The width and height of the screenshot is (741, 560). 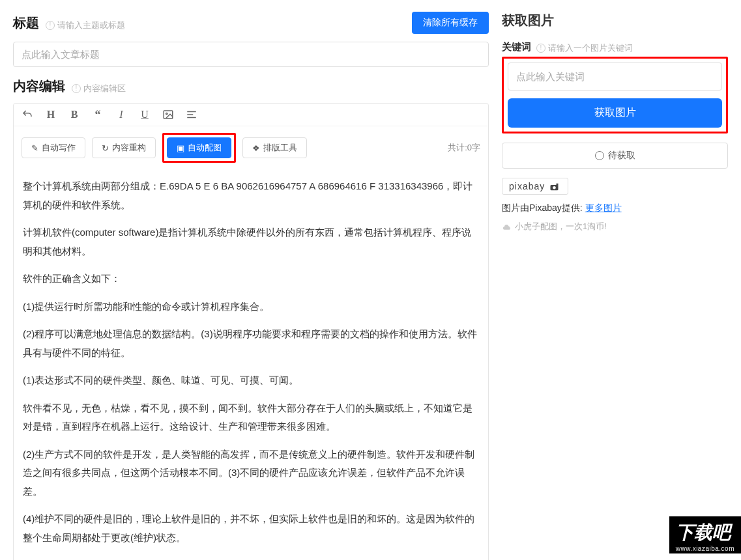 What do you see at coordinates (615, 77) in the screenshot?
I see `keyword-input` at bounding box center [615, 77].